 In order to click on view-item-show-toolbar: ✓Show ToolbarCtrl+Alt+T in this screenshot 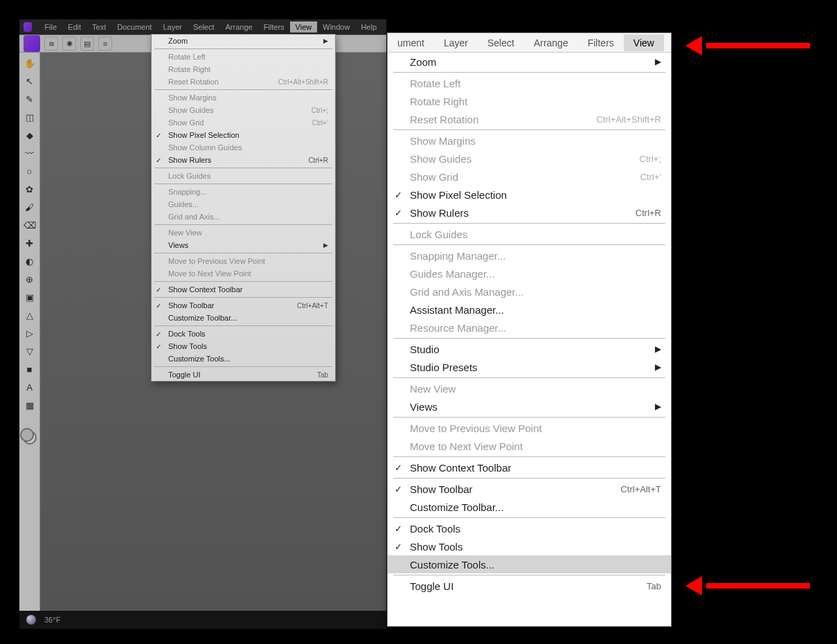, I will do `click(244, 305)`.